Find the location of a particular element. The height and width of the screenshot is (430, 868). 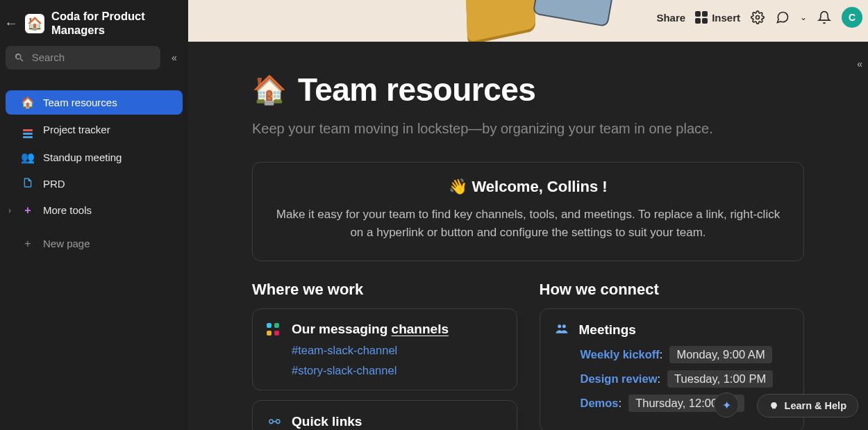

search-box is located at coordinates (83, 58).